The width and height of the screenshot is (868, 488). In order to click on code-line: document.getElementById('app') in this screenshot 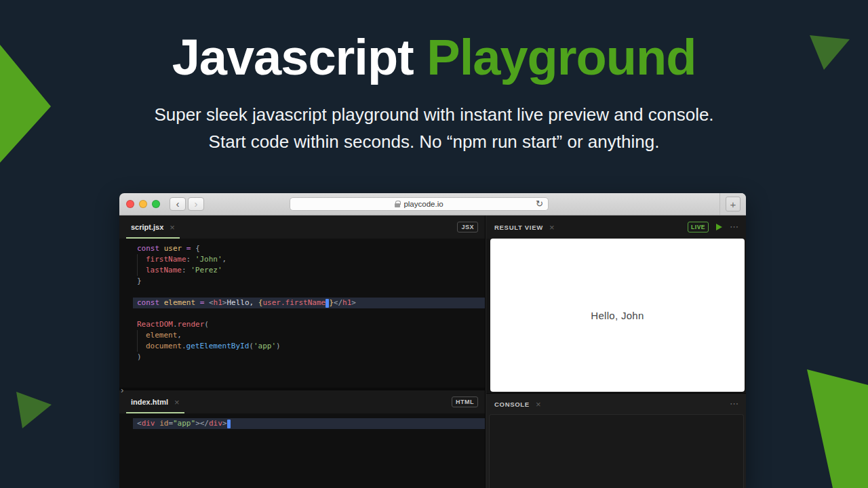, I will do `click(309, 346)`.